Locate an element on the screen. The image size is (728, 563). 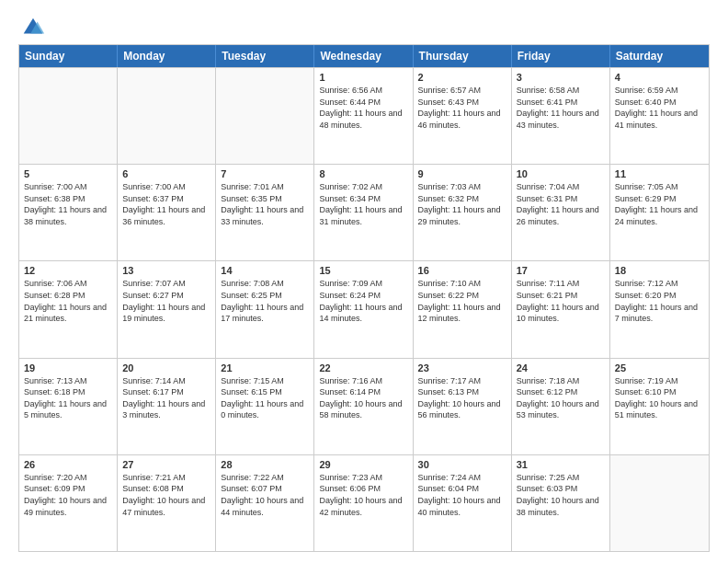
calendar-cell: 9Sunrise: 7:03 AMSunset: 6:32 PMDaylight… is located at coordinates (463, 213).